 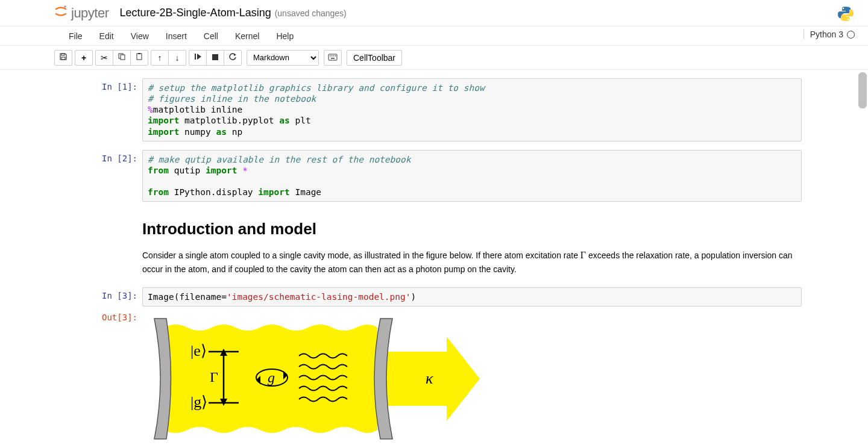 What do you see at coordinates (434, 58) in the screenshot?
I see `toolbar: + ✂ ↑ ↓ Markdown` at bounding box center [434, 58].